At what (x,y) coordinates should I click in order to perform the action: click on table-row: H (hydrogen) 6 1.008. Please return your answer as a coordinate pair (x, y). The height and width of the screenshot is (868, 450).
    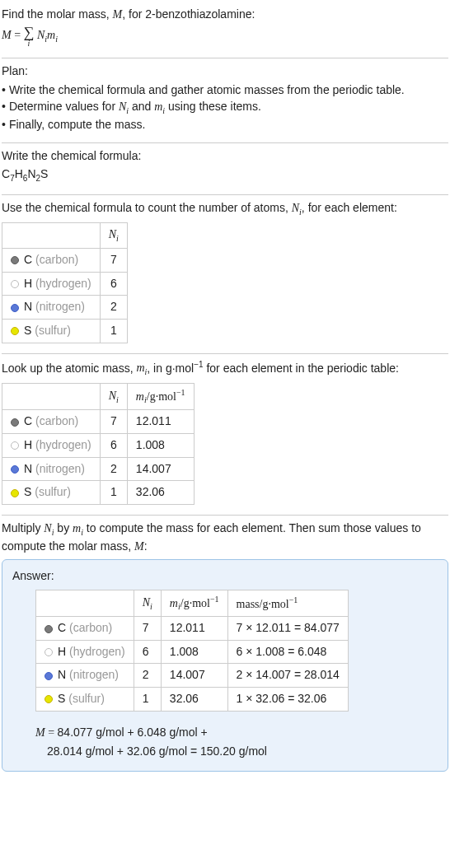
    Looking at the image, I should click on (99, 446).